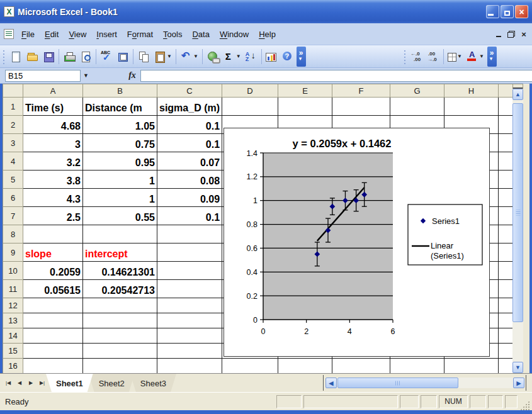 Image resolution: width=532 pixels, height=414 pixels. I want to click on row-header-8: 8, so click(13, 234).